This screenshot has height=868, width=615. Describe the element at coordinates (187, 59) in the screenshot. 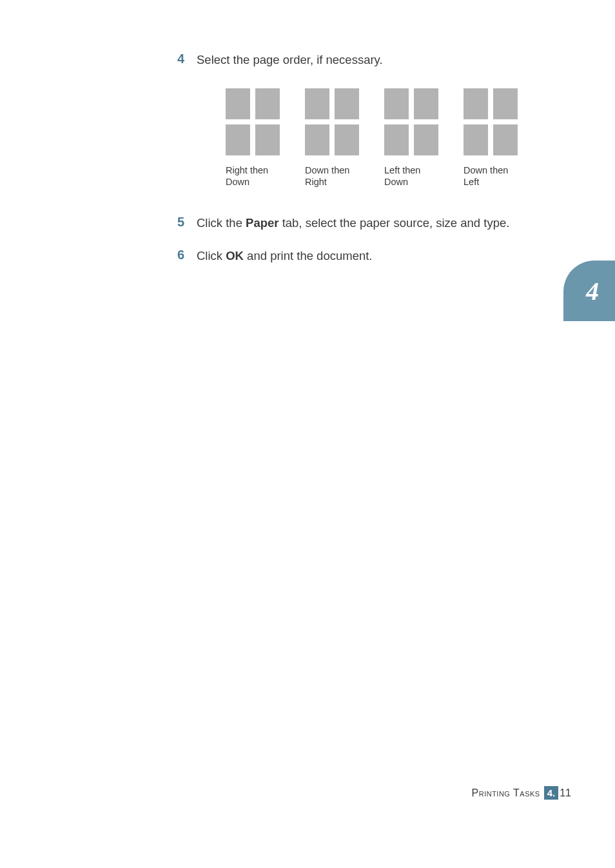

I see `step-number: 4` at that location.